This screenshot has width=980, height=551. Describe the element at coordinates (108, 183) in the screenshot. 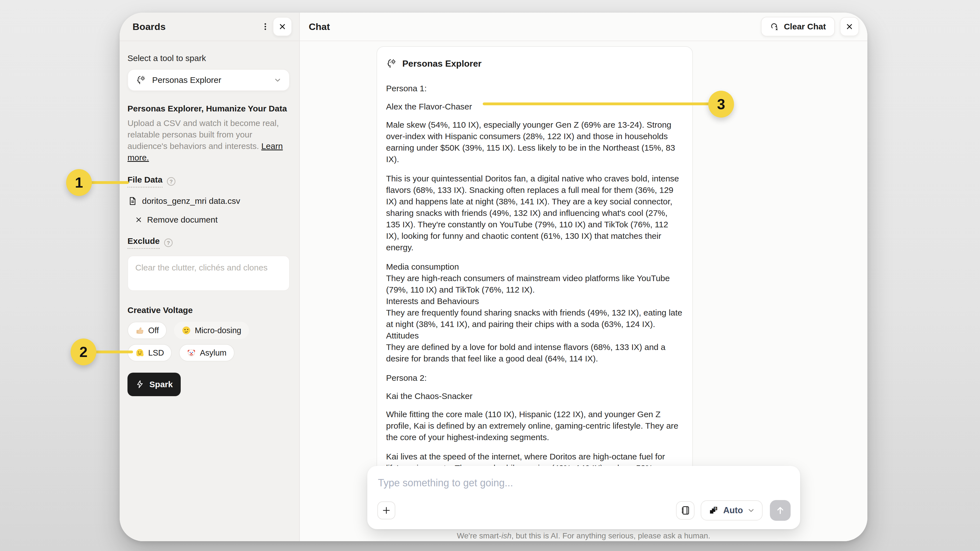

I see `callout-1-line` at that location.